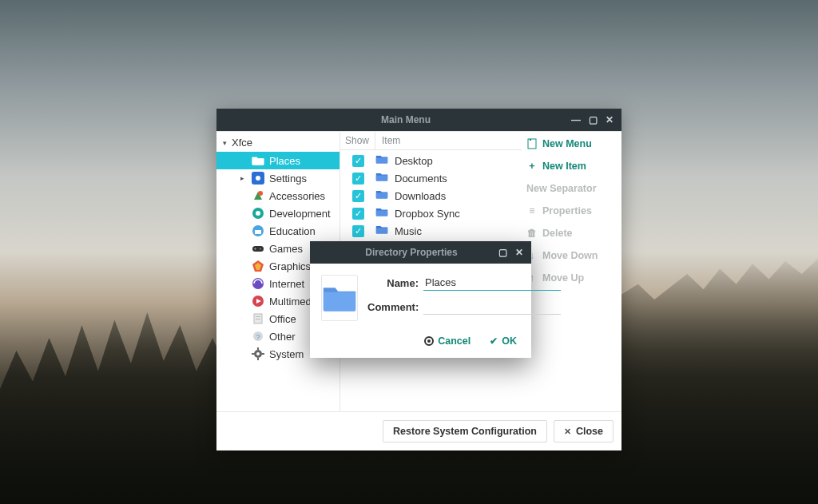 This screenshot has width=818, height=504. Describe the element at coordinates (225, 143) in the screenshot. I see `chevron-down-icon: ▾` at that location.